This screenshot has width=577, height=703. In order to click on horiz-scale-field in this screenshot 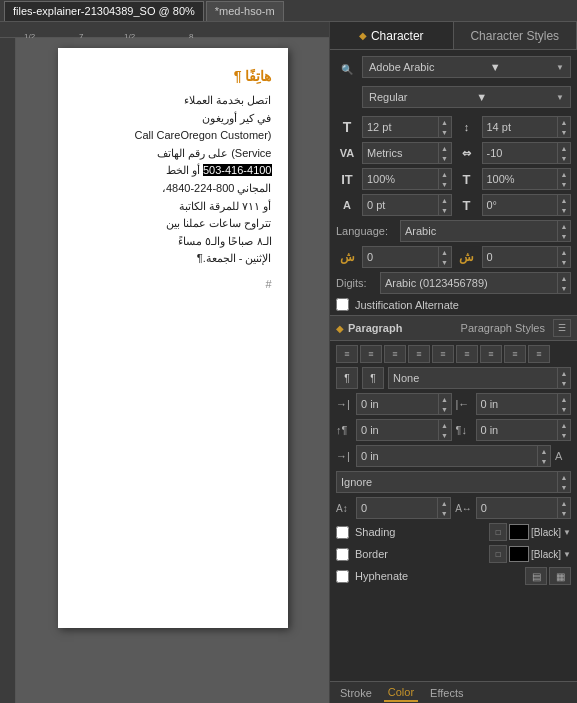, I will do `click(520, 179)`.